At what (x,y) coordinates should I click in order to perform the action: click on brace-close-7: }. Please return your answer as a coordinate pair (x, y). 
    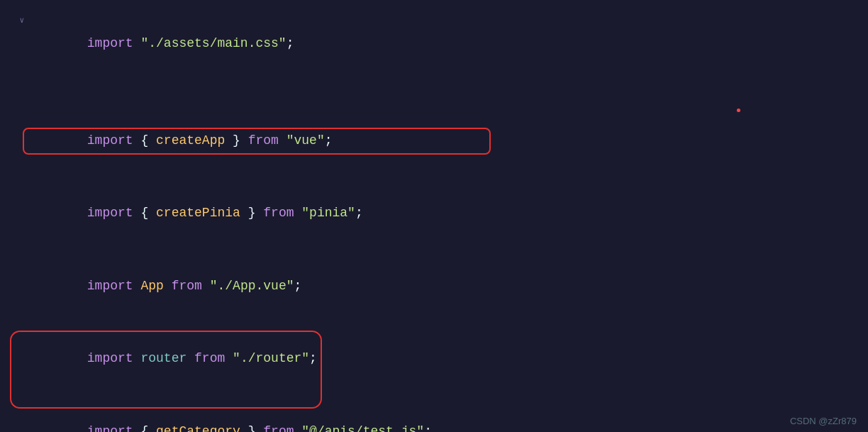
    Looking at the image, I should click on (252, 428).